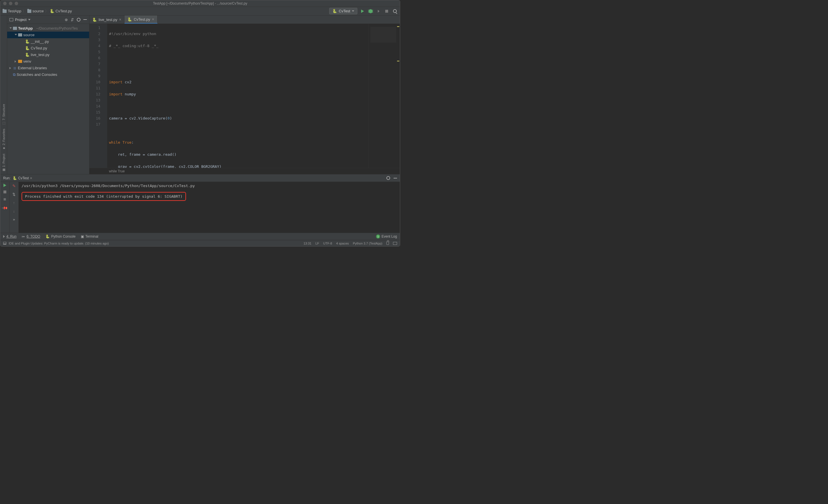 This screenshot has height=504, width=828. What do you see at coordinates (132, 34) in the screenshot?
I see `code-text: #!/usr/bin/env python` at bounding box center [132, 34].